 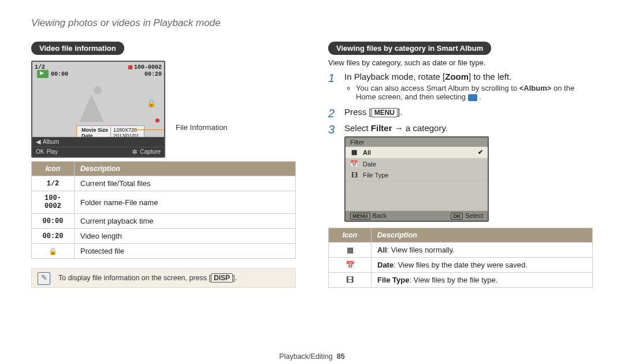 I want to click on skater-silhouette, so click(x=90, y=106).